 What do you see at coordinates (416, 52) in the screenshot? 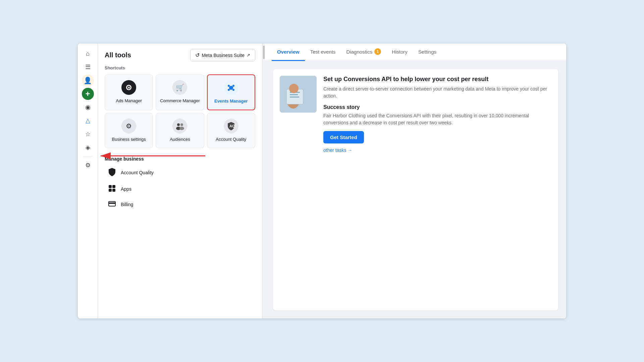
I see `tab-bar: Overview Test events Diagnostics 1 Histo…` at bounding box center [416, 52].